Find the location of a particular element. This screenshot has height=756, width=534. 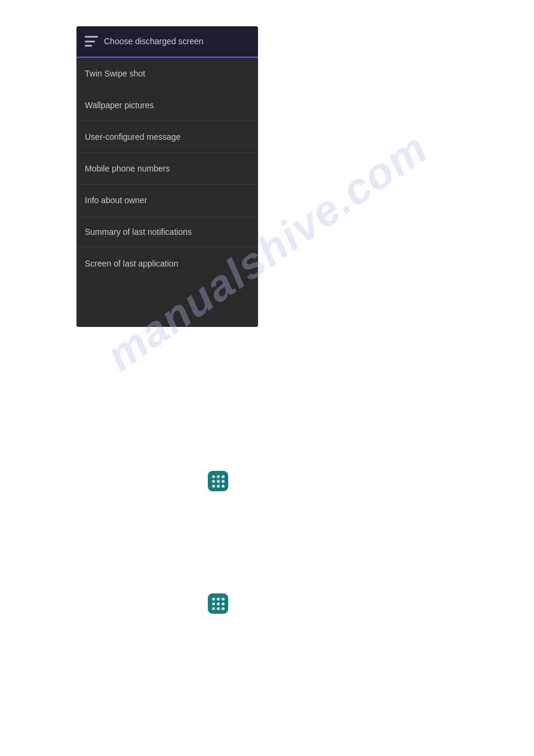

menu-item-owner-info: Info about owner is located at coordinates (167, 201).